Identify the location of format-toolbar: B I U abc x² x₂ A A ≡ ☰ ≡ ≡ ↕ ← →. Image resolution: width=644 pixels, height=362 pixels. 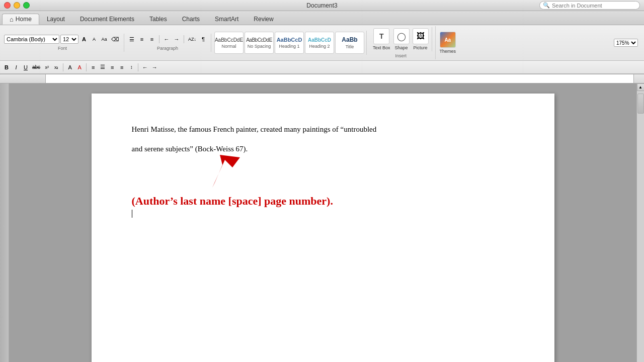
(322, 67).